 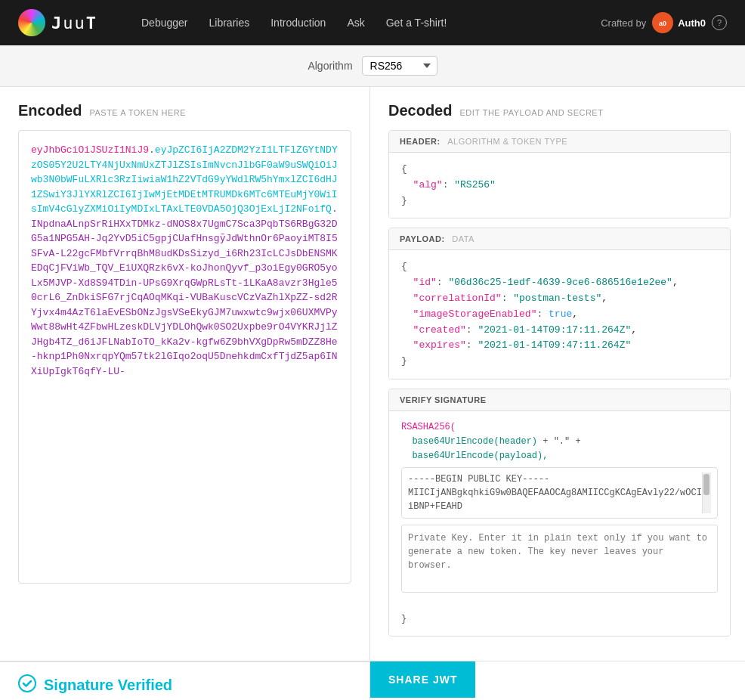 What do you see at coordinates (165, 23) in the screenshot?
I see `nav-debugger: Debugger` at bounding box center [165, 23].